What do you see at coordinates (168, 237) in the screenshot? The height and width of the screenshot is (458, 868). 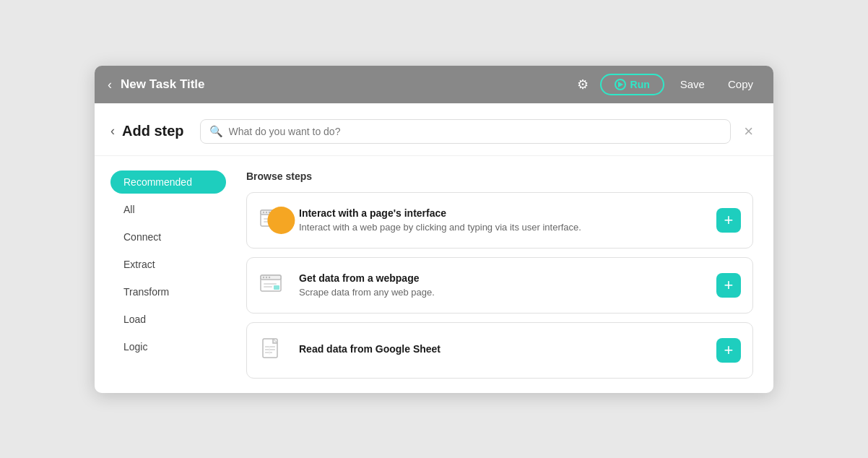 I see `sidebar-item-connect: Connect` at bounding box center [168, 237].